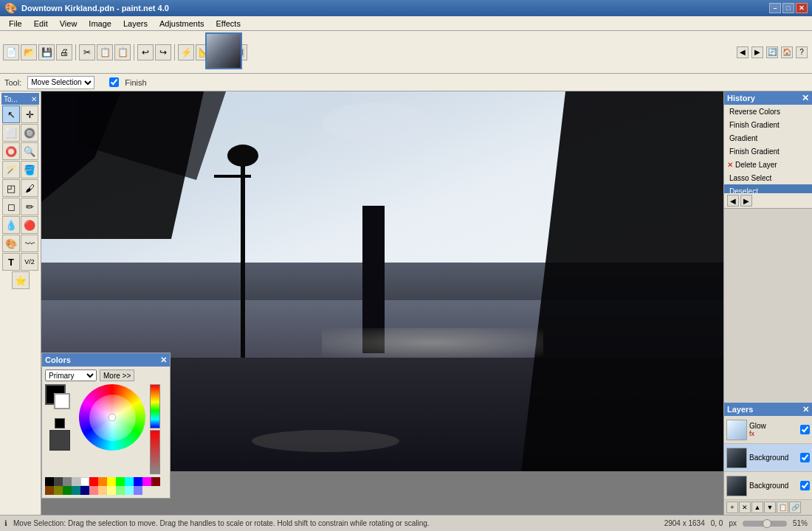 The width and height of the screenshot is (812, 531). Describe the element at coordinates (11, 170) in the screenshot. I see `tool-magic-wand: 🪄` at that location.